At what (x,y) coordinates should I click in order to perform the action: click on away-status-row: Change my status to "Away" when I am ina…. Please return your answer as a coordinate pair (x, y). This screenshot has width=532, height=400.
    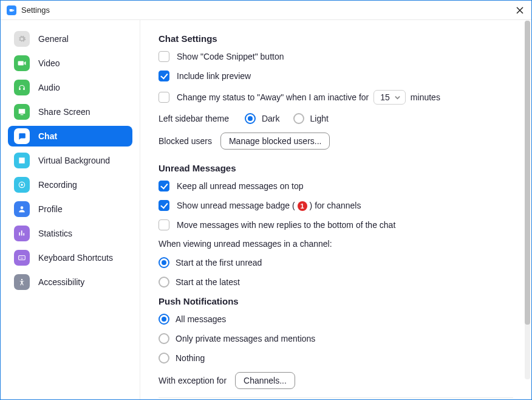
    Looking at the image, I should click on (336, 97).